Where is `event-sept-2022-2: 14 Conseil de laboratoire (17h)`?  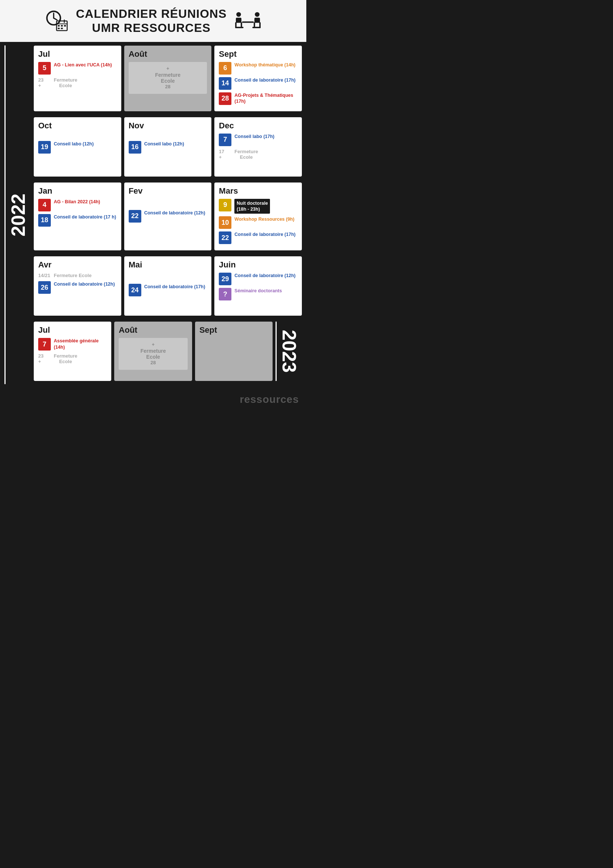
event-sept-2022-2: 14 Conseil de laboratoire (17h) is located at coordinates (258, 83).